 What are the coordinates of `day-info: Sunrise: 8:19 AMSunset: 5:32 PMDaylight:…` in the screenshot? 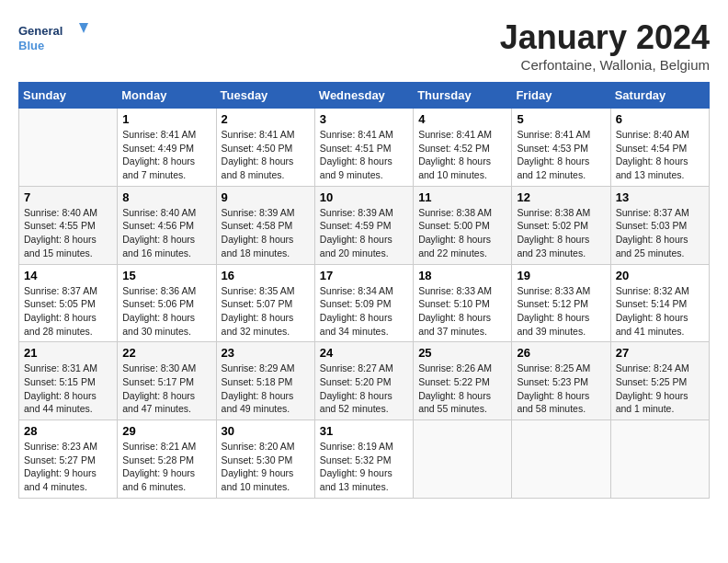 It's located at (364, 467).